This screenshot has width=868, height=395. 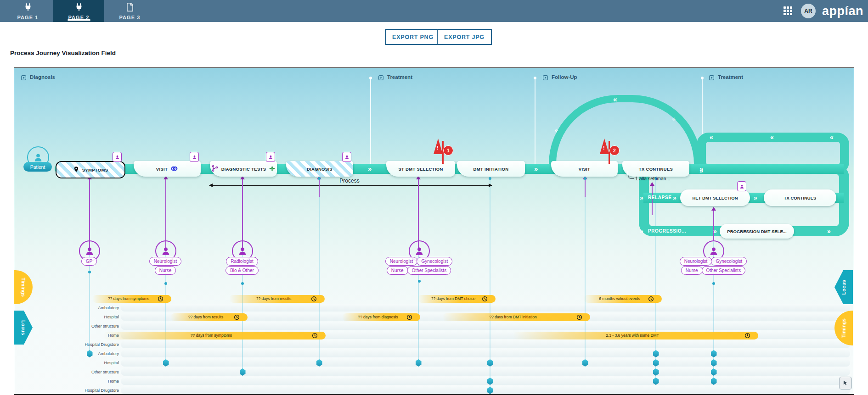 What do you see at coordinates (631, 175) in the screenshot?
I see `annotation-connector` at bounding box center [631, 175].